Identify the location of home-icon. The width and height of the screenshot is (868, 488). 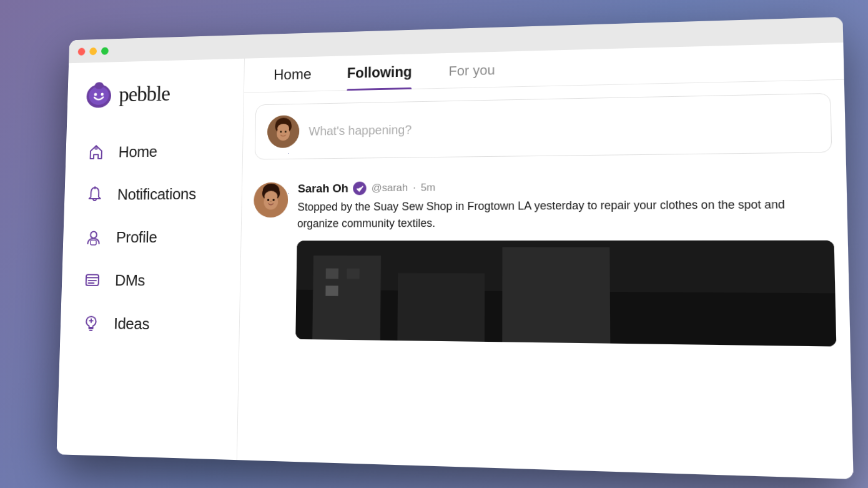
(96, 152).